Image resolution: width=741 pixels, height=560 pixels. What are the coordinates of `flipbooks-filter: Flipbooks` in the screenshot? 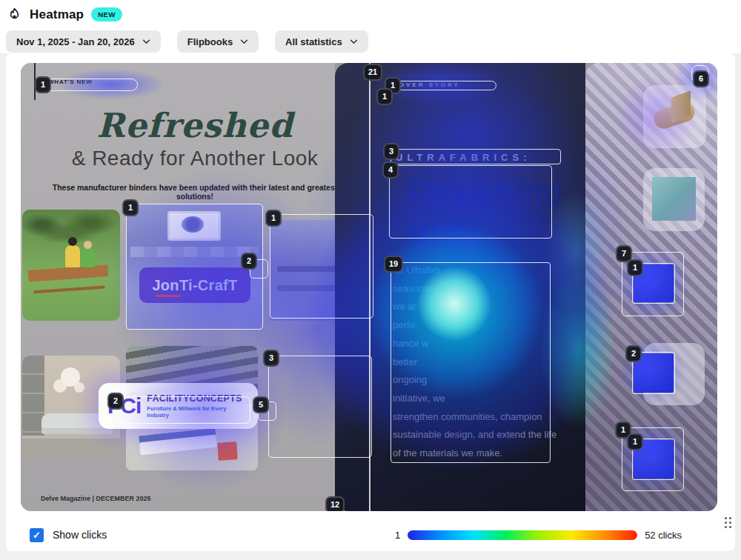 It's located at (218, 41).